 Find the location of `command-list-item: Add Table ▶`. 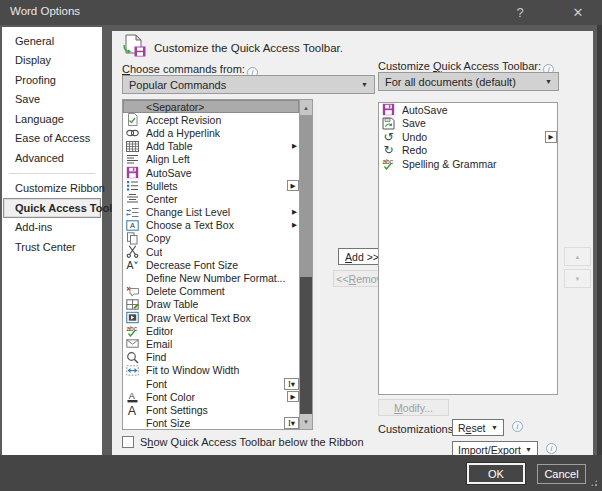

command-list-item: Add Table ▶ is located at coordinates (211, 146).